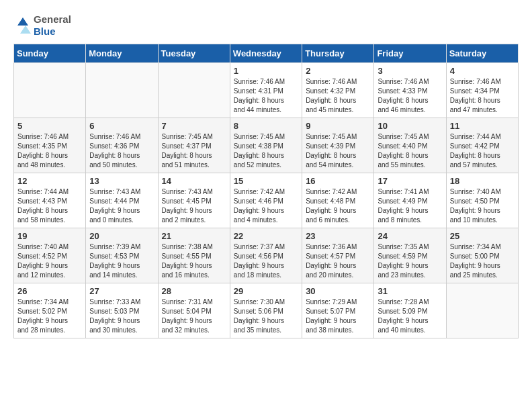  What do you see at coordinates (115, 316) in the screenshot?
I see `day-info: Sunrise: 7:33 AM Sunset: 5:03 PM Dayligh…` at bounding box center [115, 316].